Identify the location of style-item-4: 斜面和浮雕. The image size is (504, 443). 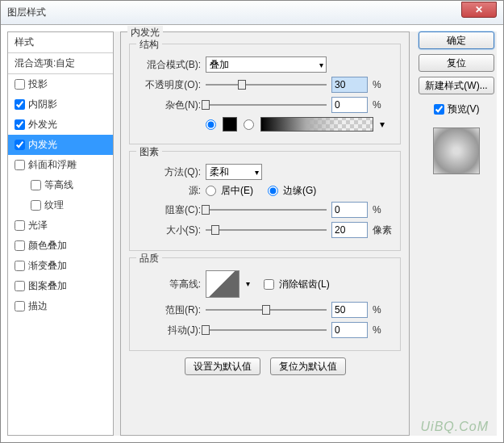
(60, 165).